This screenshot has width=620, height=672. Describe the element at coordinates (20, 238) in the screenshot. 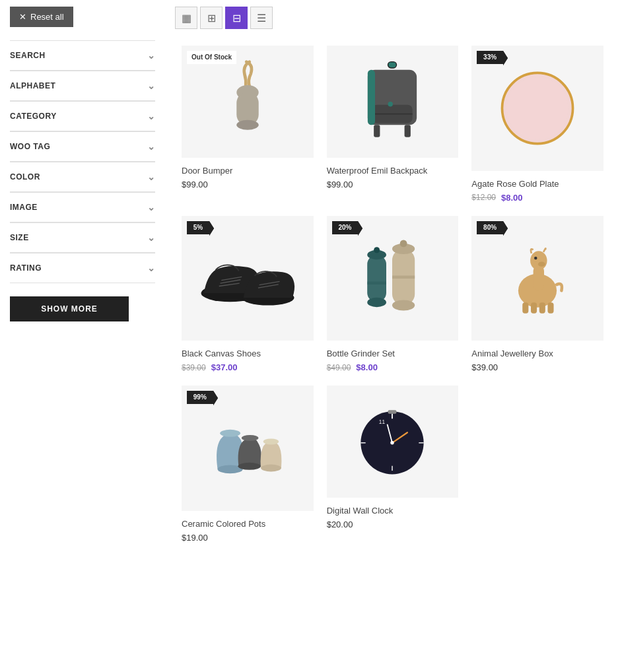

I see `filter-label-size: SIZE` at that location.